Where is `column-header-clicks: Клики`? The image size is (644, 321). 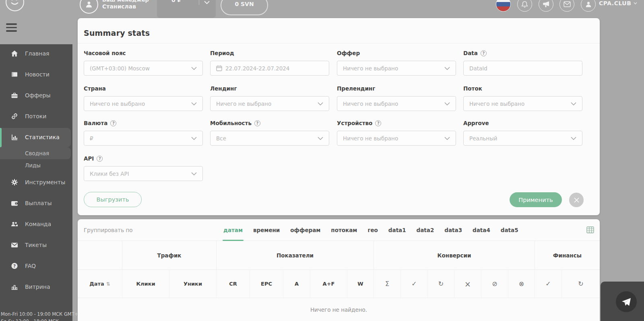 column-header-clicks: Клики is located at coordinates (146, 284).